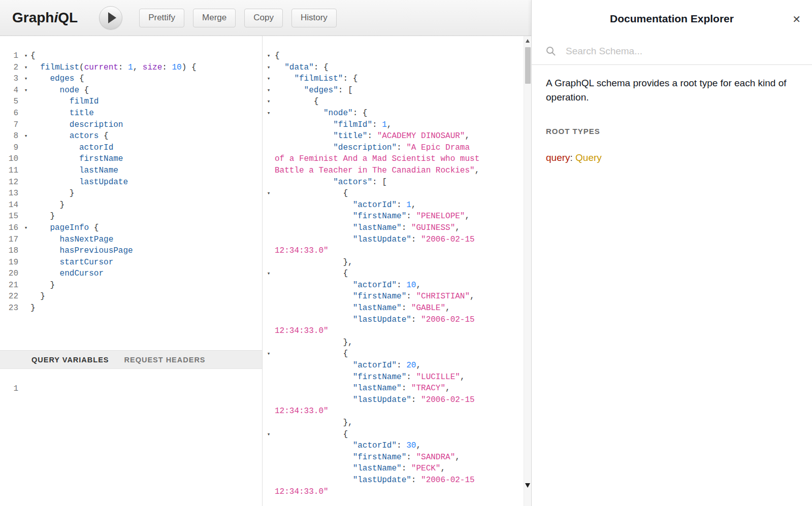 This screenshot has width=812, height=506. What do you see at coordinates (528, 41) in the screenshot?
I see `scroll-up-icon` at bounding box center [528, 41].